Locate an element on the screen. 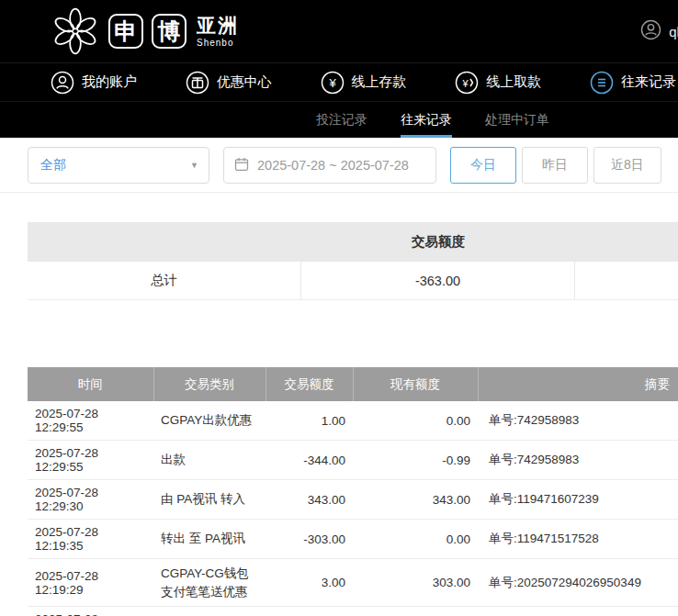 The image size is (678, 616). nav-item-records: 往来记录 is located at coordinates (633, 83).